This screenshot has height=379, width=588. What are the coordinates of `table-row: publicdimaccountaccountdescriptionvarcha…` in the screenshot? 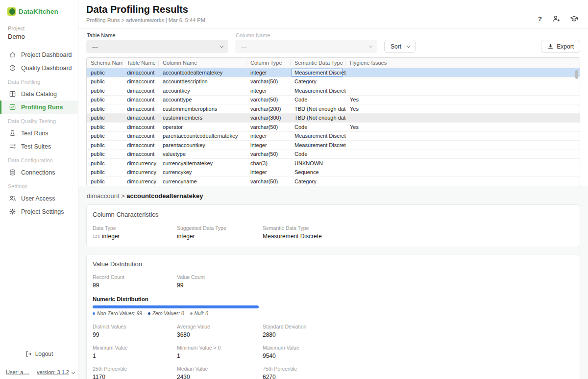 It's located at (333, 82).